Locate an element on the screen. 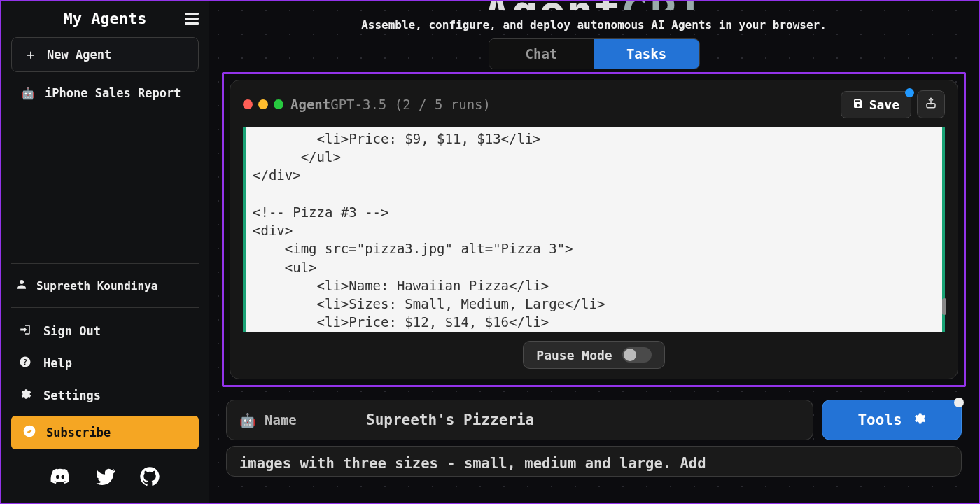  nav-label: Help is located at coordinates (57, 363).